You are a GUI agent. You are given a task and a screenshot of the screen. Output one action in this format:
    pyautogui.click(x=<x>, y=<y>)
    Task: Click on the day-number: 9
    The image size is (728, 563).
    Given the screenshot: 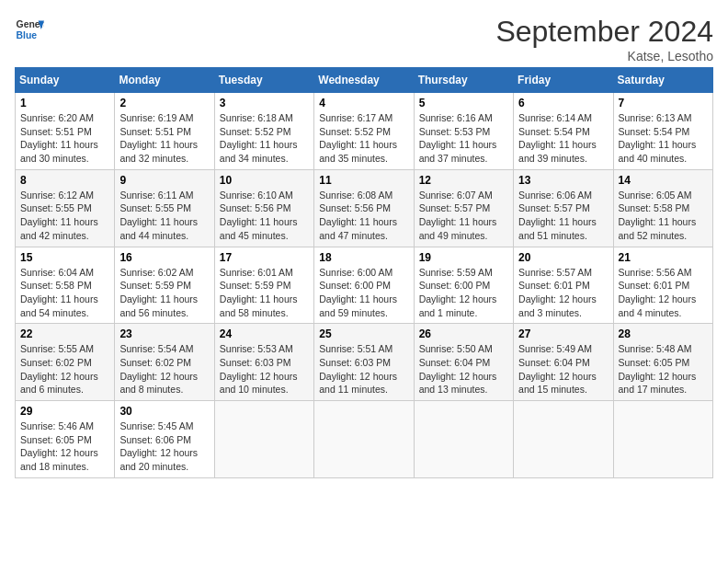 What is the action you would take?
    pyautogui.click(x=164, y=180)
    